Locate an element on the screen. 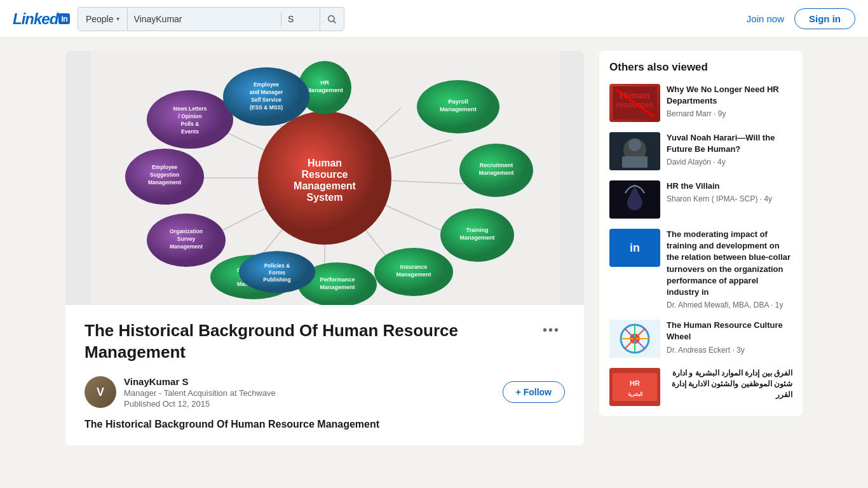 Image resolution: width=868 pixels, height=488 pixels. list-item: The Human Resource Culture Wheel Dr. And… is located at coordinates (701, 339).